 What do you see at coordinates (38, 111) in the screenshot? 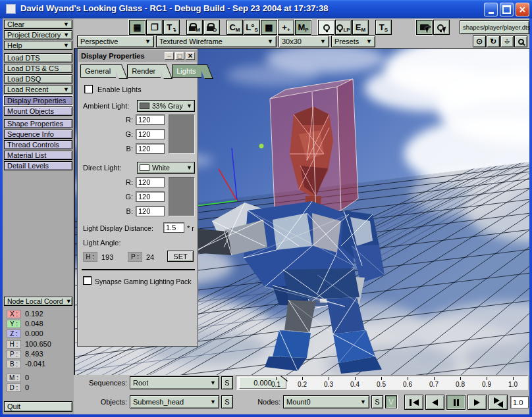
I see `sidebar-item-mount-objects: Mount Objects` at bounding box center [38, 111].